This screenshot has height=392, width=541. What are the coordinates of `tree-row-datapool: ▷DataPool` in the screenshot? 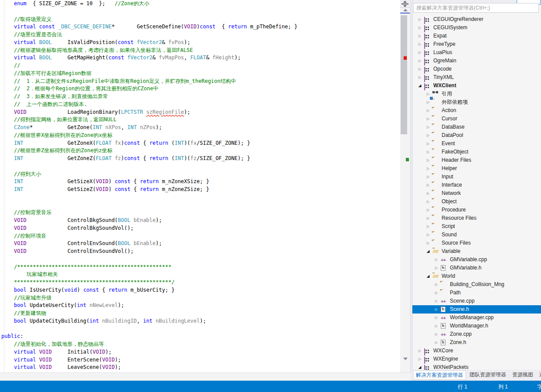 It's located at (477, 135).